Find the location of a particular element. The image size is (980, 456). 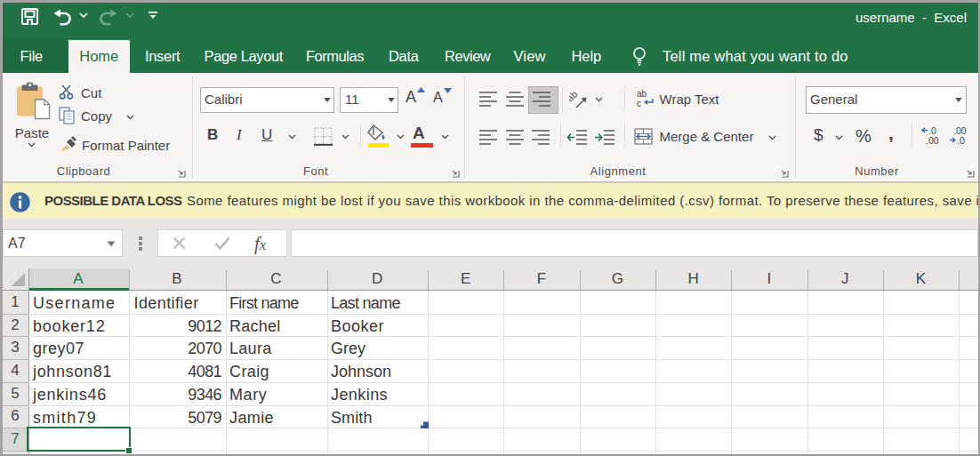

svg-text: .00 is located at coordinates (932, 140).